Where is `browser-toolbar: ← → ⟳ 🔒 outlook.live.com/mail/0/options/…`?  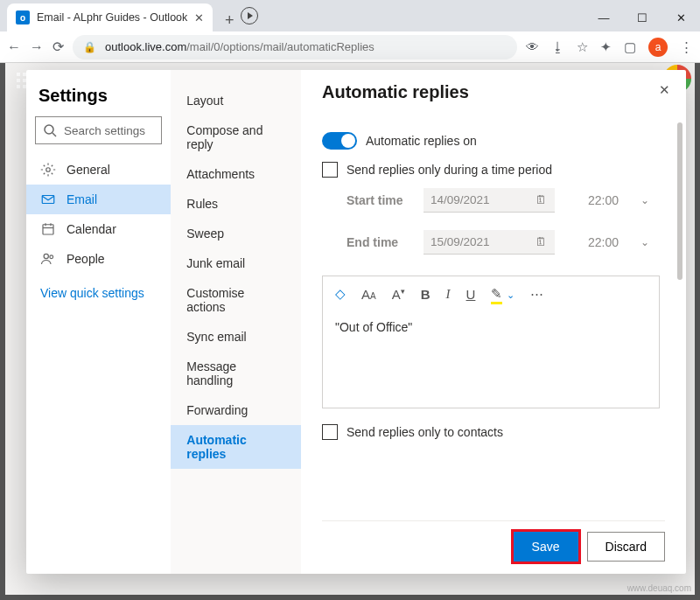
browser-toolbar: ← → ⟳ 🔒 outlook.live.com/mail/0/options/… is located at coordinates (350, 47).